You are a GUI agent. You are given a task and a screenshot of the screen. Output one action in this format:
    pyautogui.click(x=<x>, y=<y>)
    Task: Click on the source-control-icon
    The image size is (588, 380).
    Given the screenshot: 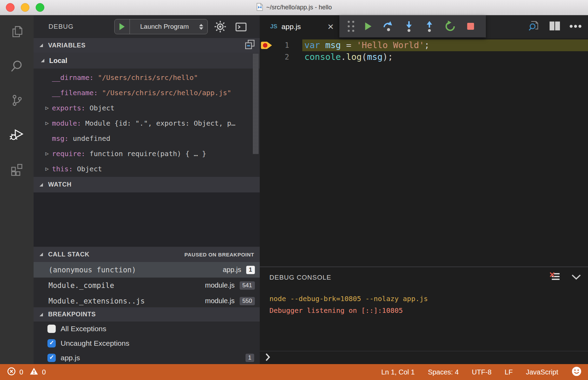 What is the action you would take?
    pyautogui.click(x=17, y=101)
    